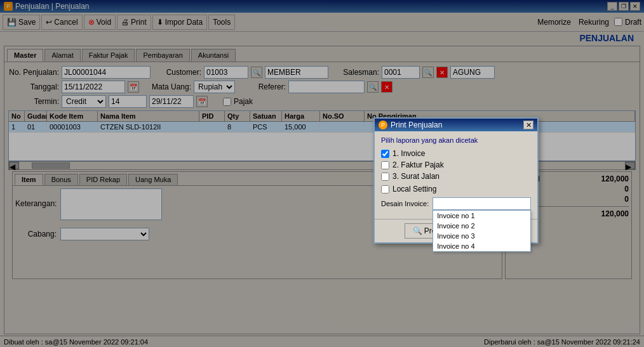 The image size is (644, 347). What do you see at coordinates (418, 231) in the screenshot?
I see `preview-icon: 🔍` at bounding box center [418, 231].